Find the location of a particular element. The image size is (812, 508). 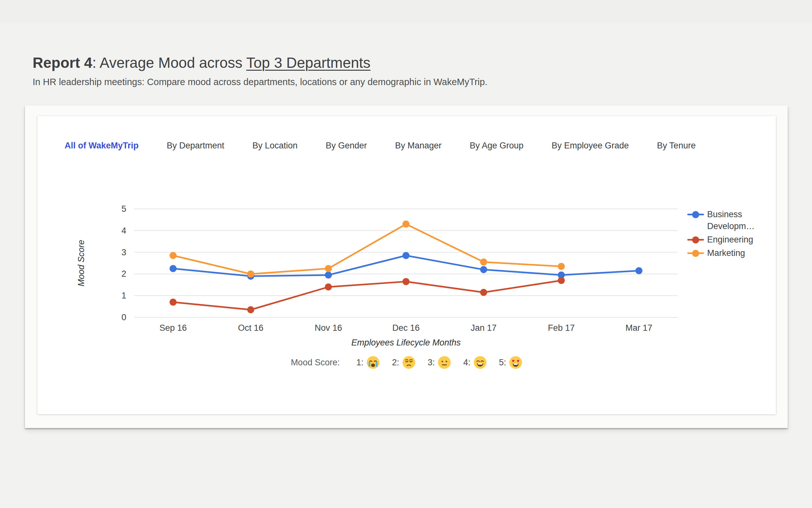

title-text: : Average Mood across is located at coordinates (169, 62).